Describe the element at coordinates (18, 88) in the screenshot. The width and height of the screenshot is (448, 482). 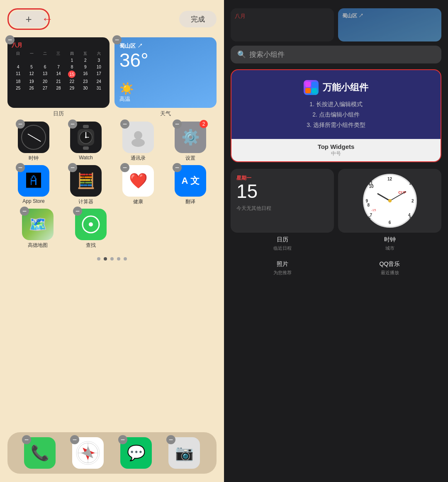
I see `cal-day: 25` at that location.